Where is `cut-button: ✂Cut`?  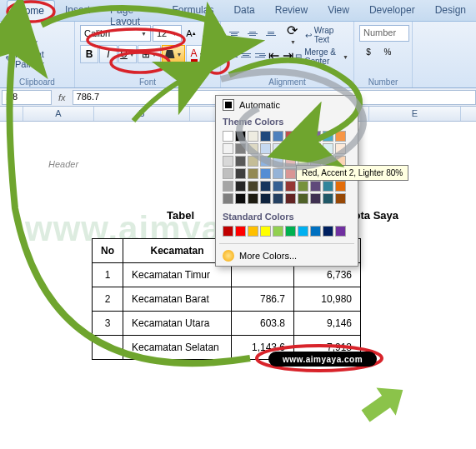
cut-button: ✂Cut is located at coordinates (37, 30).